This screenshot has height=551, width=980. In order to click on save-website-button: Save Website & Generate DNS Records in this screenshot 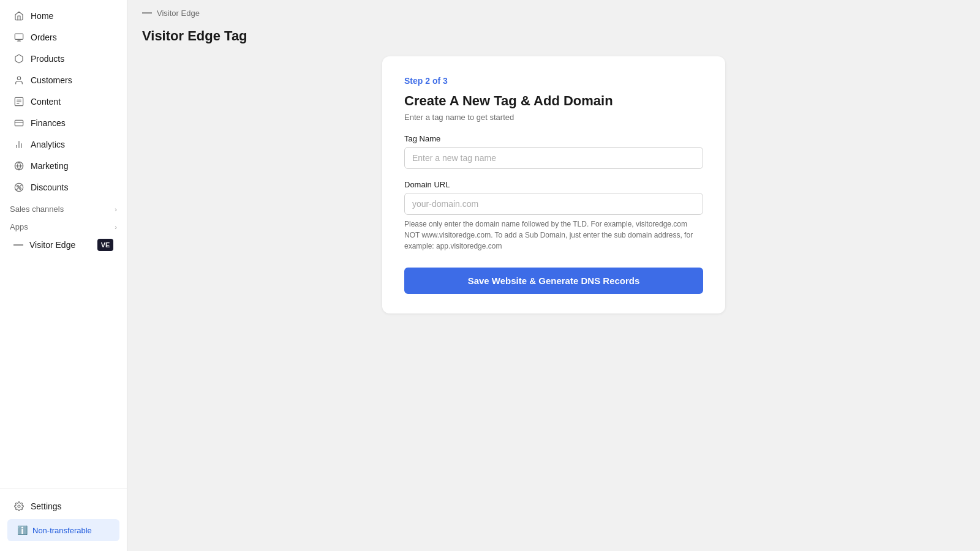, I will do `click(554, 280)`.